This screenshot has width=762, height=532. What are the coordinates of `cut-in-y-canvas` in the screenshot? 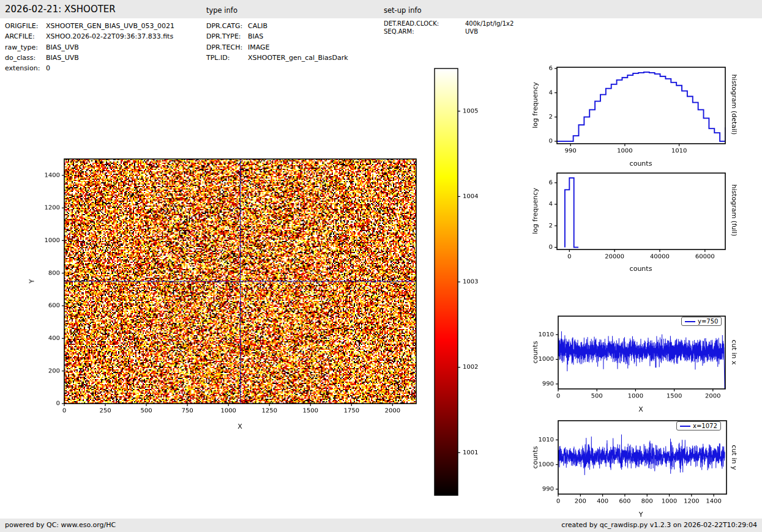 It's located at (643, 465).